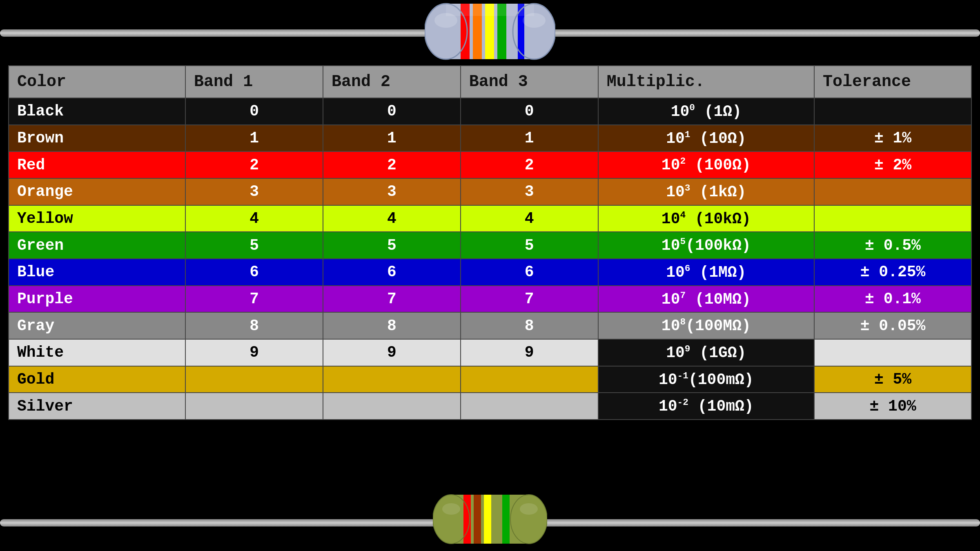  What do you see at coordinates (490, 272) in the screenshot?
I see `table-row: Blue 6 6 6 106 (1MΩ) ± 0.25%` at bounding box center [490, 272].